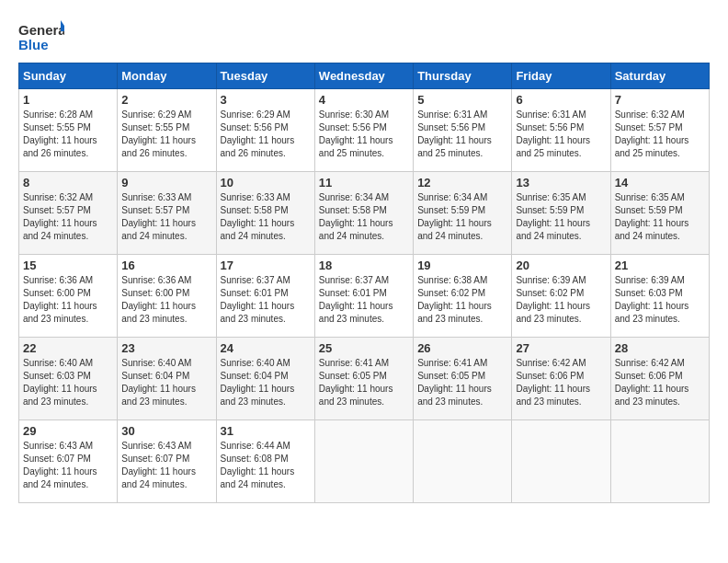 Image resolution: width=728 pixels, height=563 pixels. I want to click on day-info: Sunrise: 6:34 AM Sunset: 5:59 PM Dayligh…, so click(462, 217).